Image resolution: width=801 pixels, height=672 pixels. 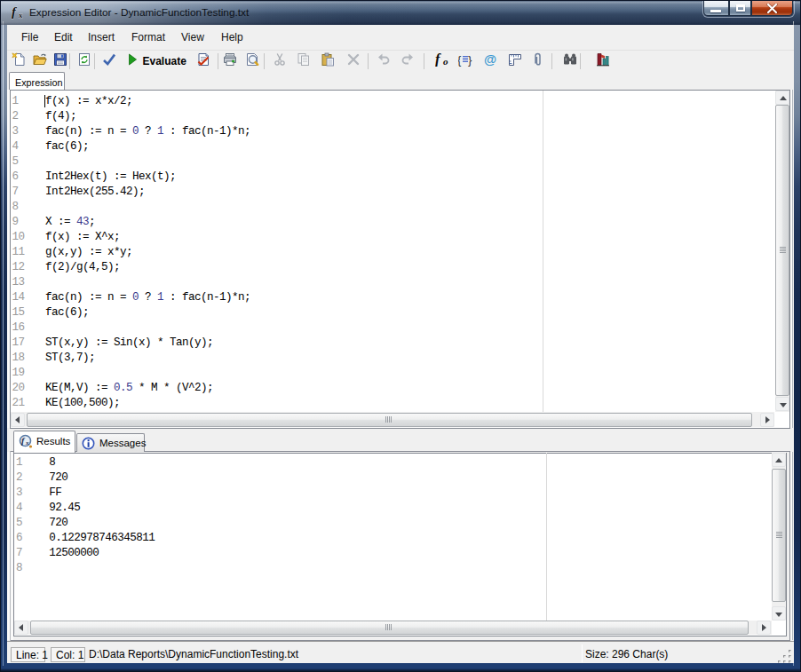 What do you see at coordinates (446, 61) in the screenshot?
I see `svg-text: o` at bounding box center [446, 61].